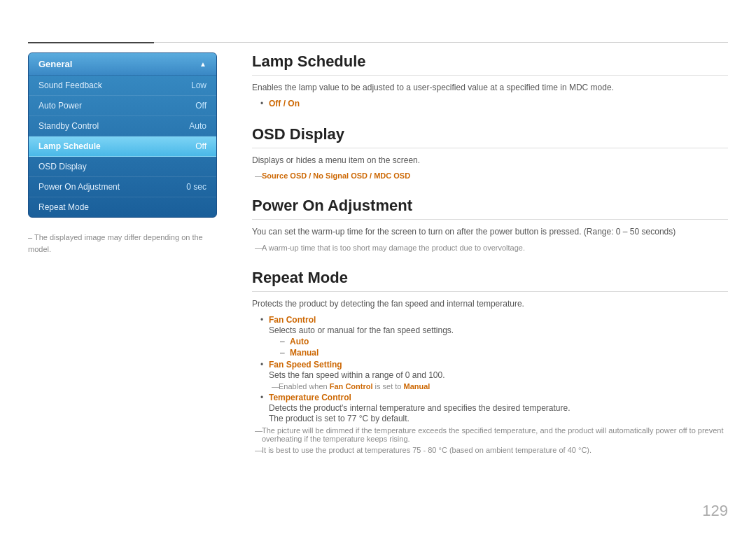 This screenshot has width=756, height=534. What do you see at coordinates (293, 320) in the screenshot?
I see `bullet-item-title: Fan Control` at bounding box center [293, 320].